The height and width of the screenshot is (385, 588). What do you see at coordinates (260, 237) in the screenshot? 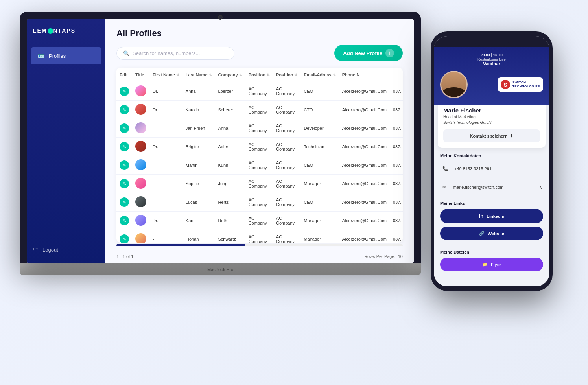
I see `table-row: ✎ - Florian Schwartz AC Company AC Compa…` at bounding box center [260, 237].